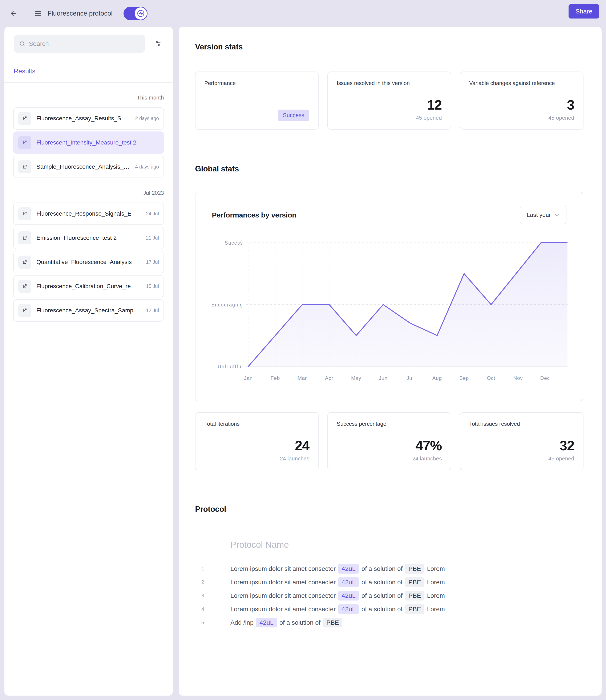 This screenshot has width=606, height=700. I want to click on arrow-left-icon, so click(14, 14).